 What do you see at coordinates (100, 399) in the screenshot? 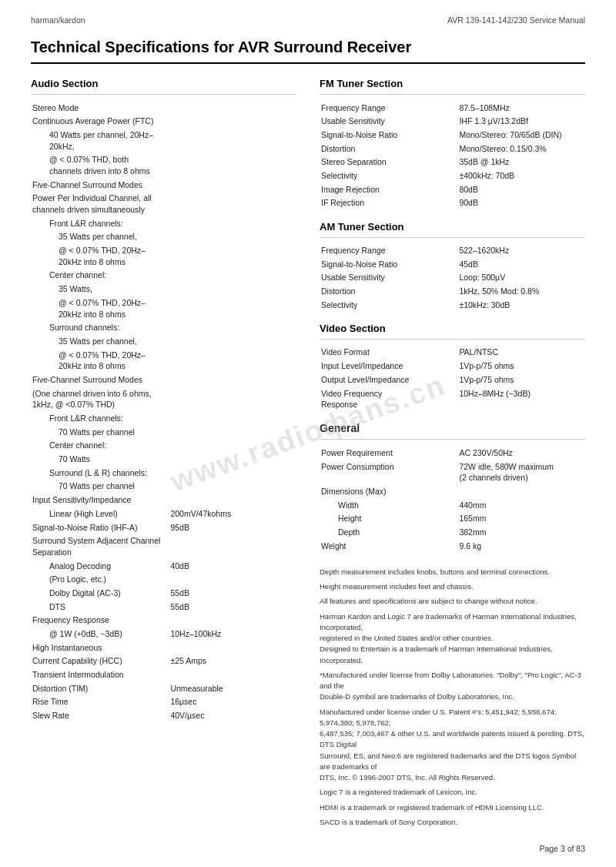
I see `spec-label: (One channel driven into 6 ohms, 1kHz, @…` at bounding box center [100, 399].